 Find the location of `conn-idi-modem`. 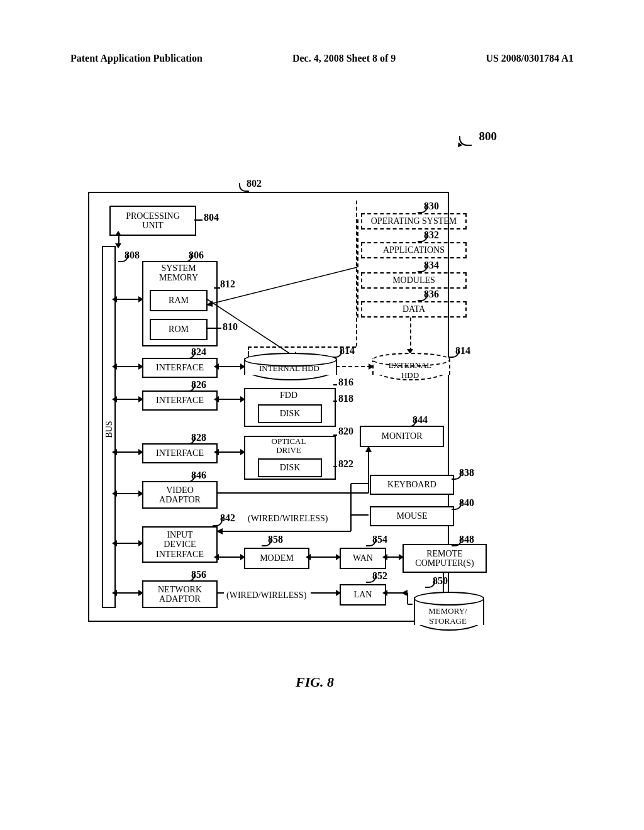

conn-idi-modem is located at coordinates (230, 557).